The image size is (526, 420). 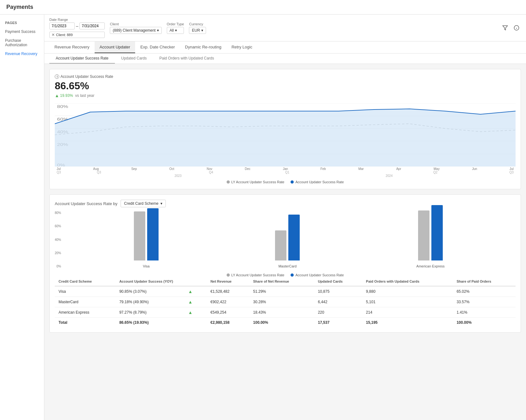 What do you see at coordinates (320, 275) in the screenshot?
I see `bar-legend-current-label: Account Updater Success Rate` at bounding box center [320, 275].